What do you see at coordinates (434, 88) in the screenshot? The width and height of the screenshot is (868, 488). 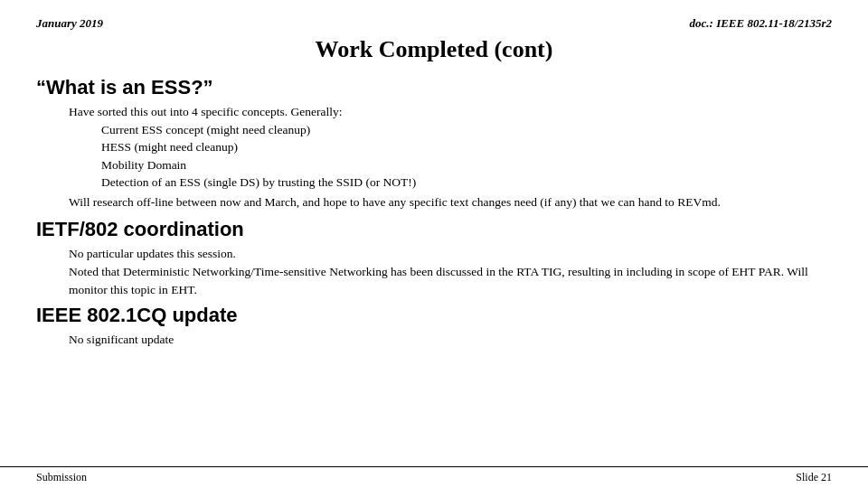 I see `ess-heading: “What is an ESS?”` at bounding box center [434, 88].